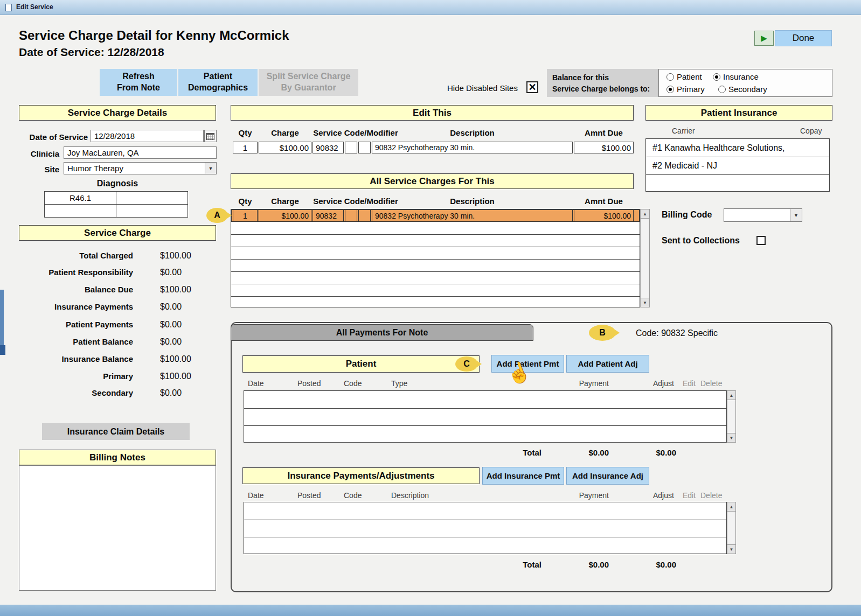 The width and height of the screenshot is (861, 616). What do you see at coordinates (602, 333) in the screenshot?
I see `callout-b: B` at bounding box center [602, 333].